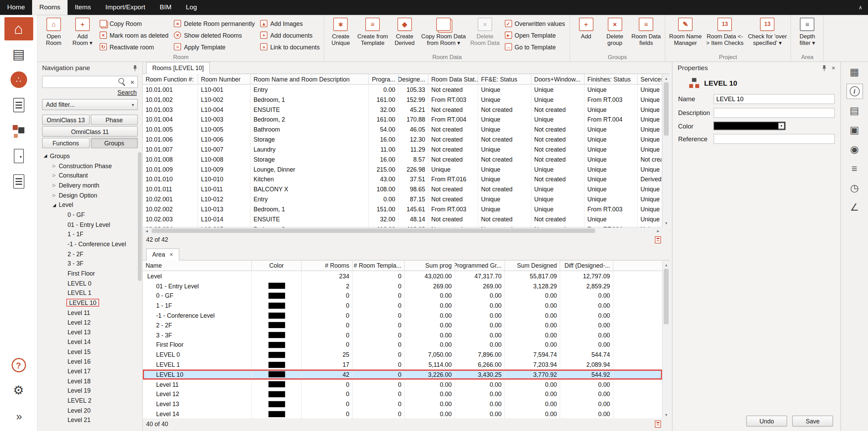  Describe the element at coordinates (19, 54) in the screenshot. I see `rail-items-module-button: ▤` at that location.